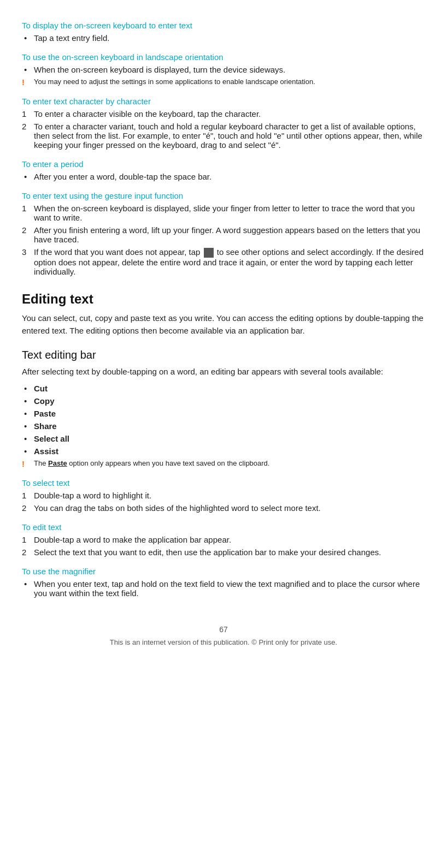 The width and height of the screenshot is (447, 868). I want to click on page-number: 67, so click(224, 629).